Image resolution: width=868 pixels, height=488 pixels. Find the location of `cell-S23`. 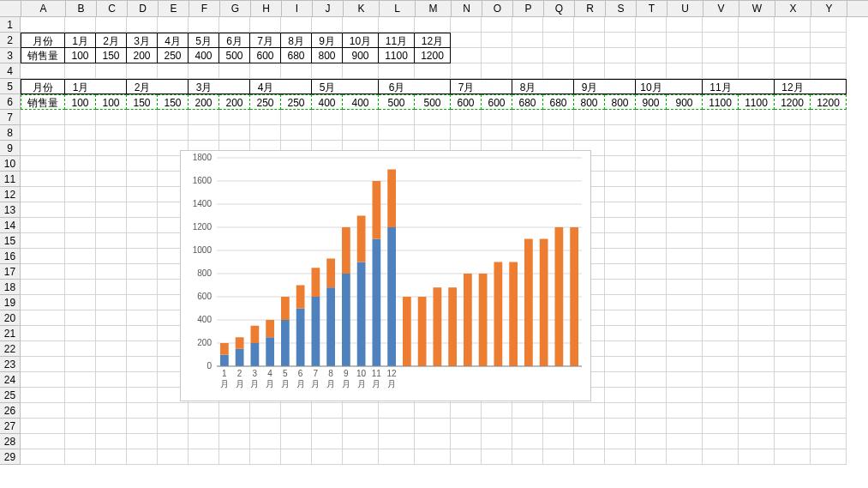

cell-S23 is located at coordinates (620, 364).